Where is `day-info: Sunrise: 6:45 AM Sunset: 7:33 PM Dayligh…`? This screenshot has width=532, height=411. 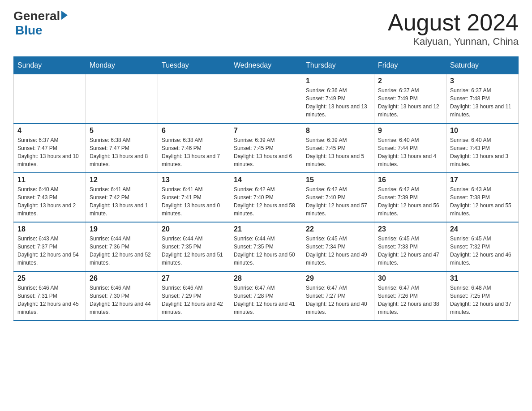
day-info: Sunrise: 6:45 AM Sunset: 7:33 PM Dayligh… is located at coordinates (410, 251).